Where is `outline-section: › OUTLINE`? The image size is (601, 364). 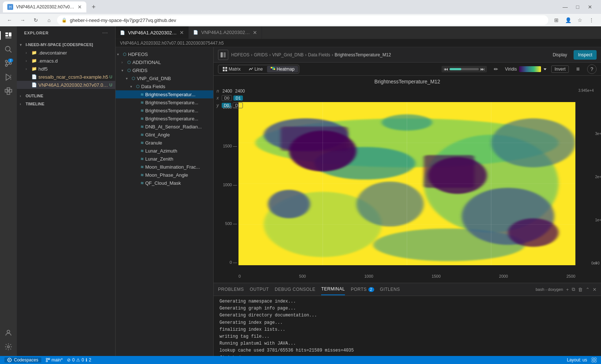
outline-section: › OUTLINE is located at coordinates (66, 96).